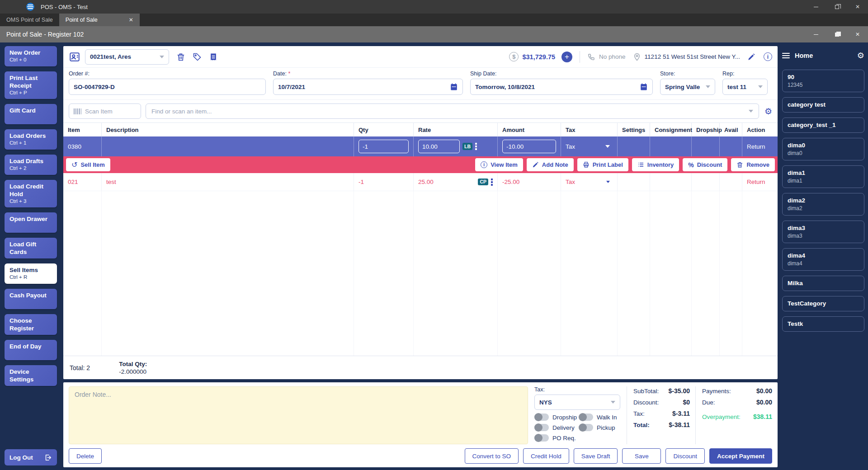  What do you see at coordinates (823, 232) in the screenshot?
I see `category-dima3: dima3 dima3` at bounding box center [823, 232].